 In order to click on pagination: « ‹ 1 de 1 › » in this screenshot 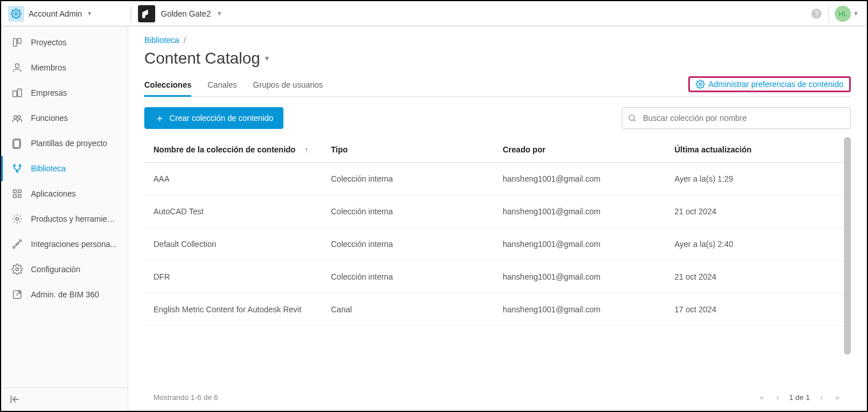, I will do `click(799, 398)`.